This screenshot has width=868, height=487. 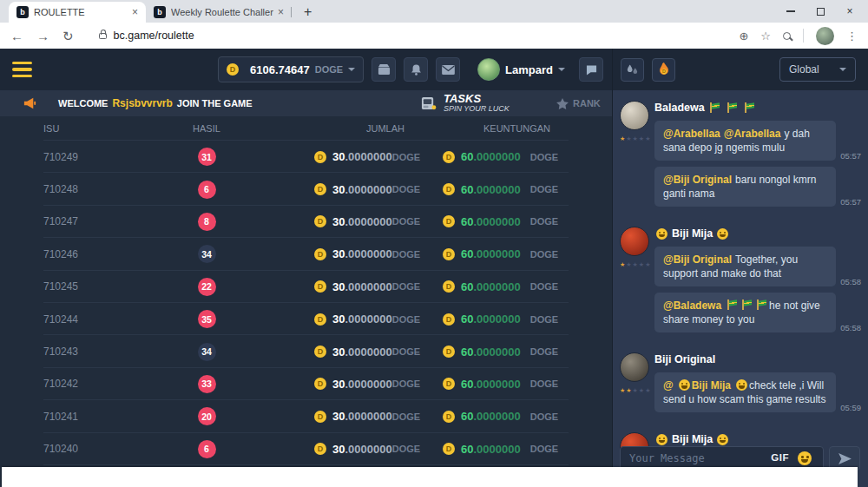 What do you see at coordinates (427, 36) in the screenshot?
I see `url-text: bc.game/roulette` at bounding box center [427, 36].